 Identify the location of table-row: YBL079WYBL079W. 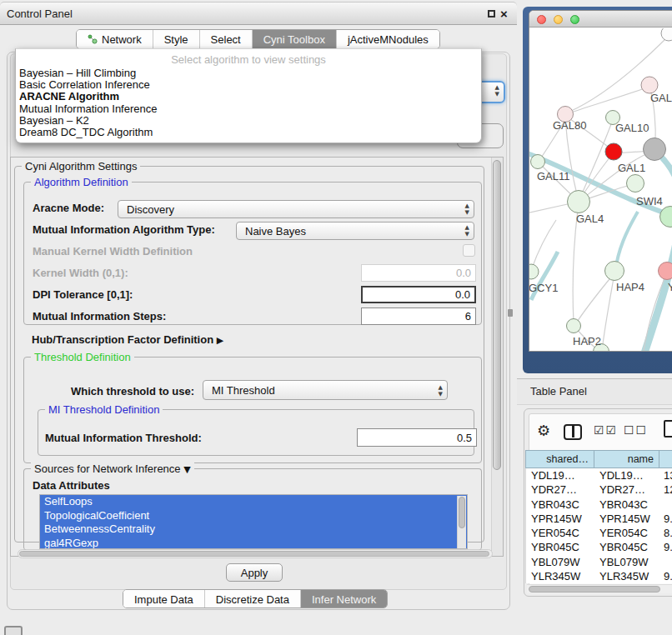
(599, 562).